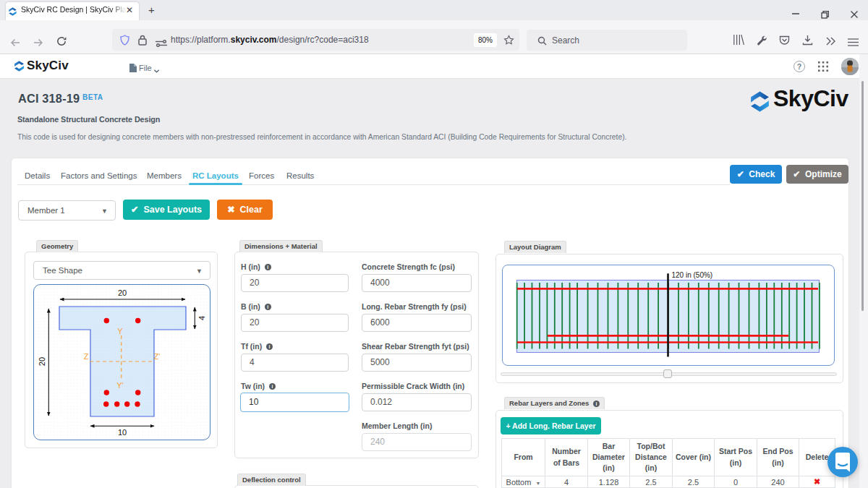 The image size is (868, 488). I want to click on svg-text: 10, so click(122, 432).